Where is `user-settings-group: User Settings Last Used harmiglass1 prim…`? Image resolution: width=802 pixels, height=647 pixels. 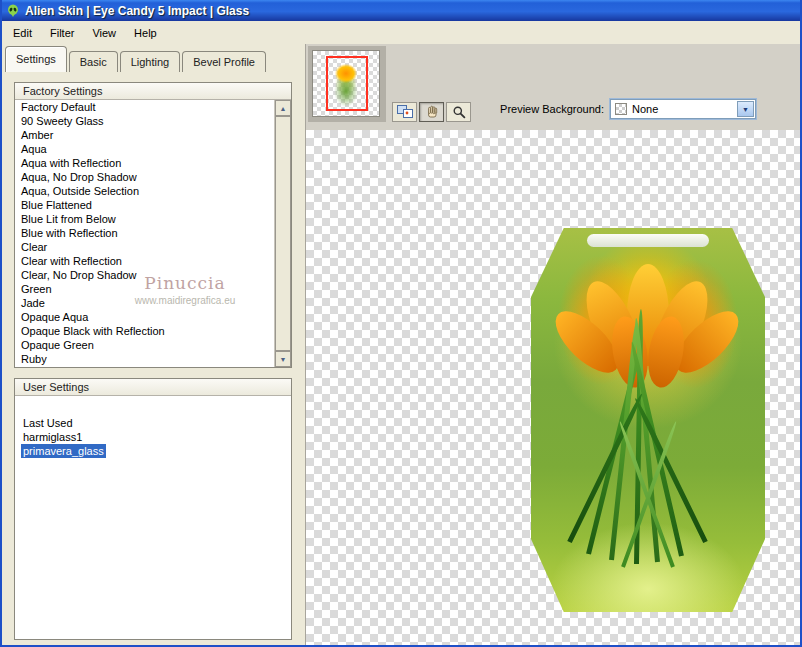
user-settings-group: User Settings Last Used harmiglass1 prim… is located at coordinates (153, 509).